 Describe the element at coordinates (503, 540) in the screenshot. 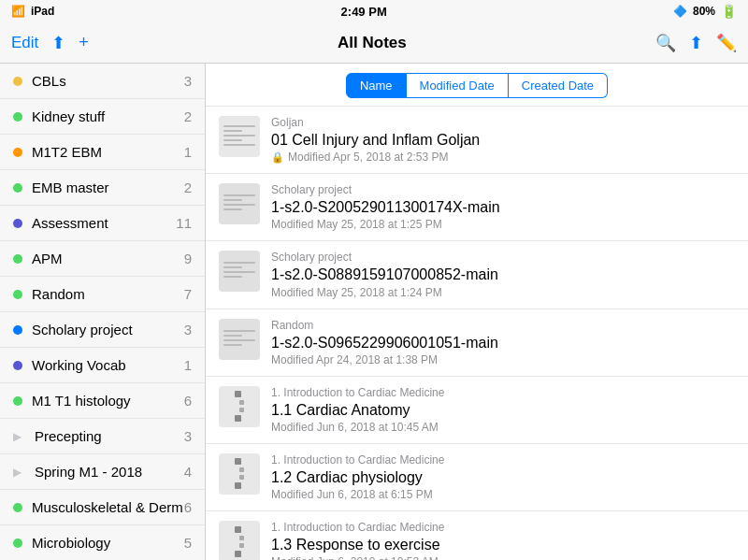

I see `note-content: 1. Introduction to Cardiac Medicine 1.3 …` at that location.